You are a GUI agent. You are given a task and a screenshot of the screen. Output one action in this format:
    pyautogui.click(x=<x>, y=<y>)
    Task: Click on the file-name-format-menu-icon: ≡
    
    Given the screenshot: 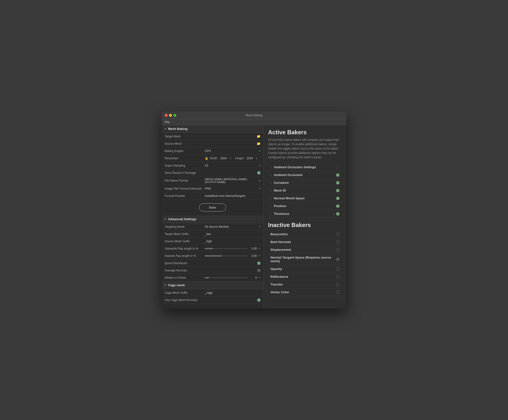 What is the action you would take?
    pyautogui.click(x=260, y=181)
    